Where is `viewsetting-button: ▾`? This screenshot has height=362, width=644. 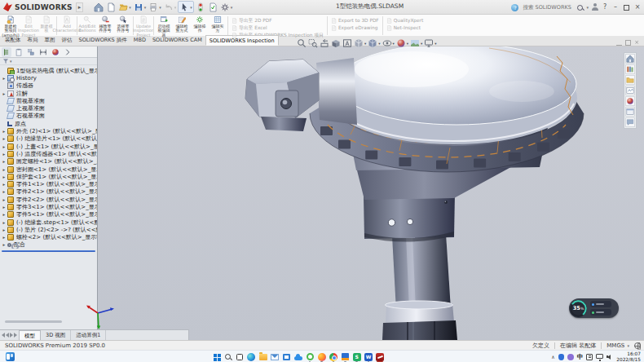 viewsetting-button: ▾ is located at coordinates (430, 43).